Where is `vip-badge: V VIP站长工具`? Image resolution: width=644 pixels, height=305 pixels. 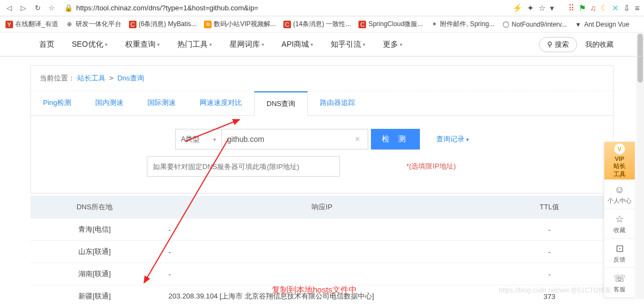 vip-badge: V VIP站长工具 is located at coordinates (620, 161).